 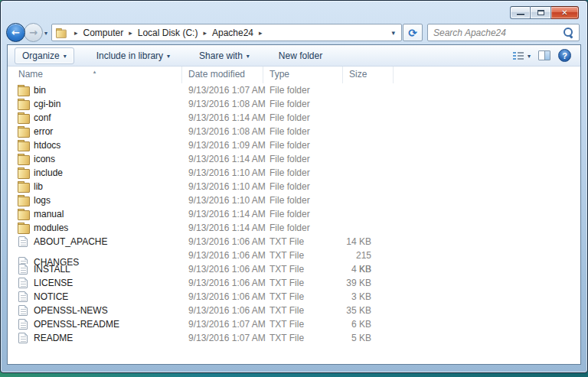 I want to click on file-row: bin 9/13/2016 1:07 AM File folder, so click(x=294, y=90).